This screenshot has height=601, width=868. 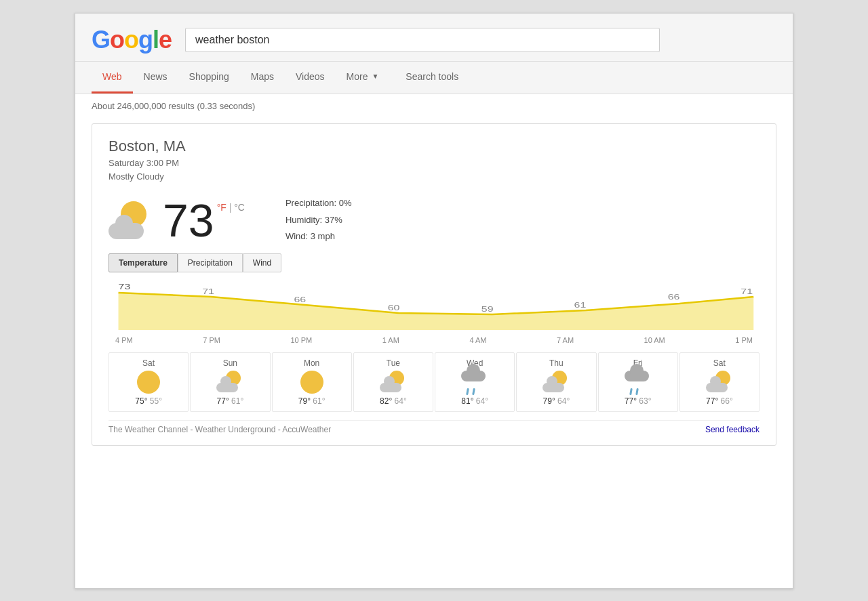 What do you see at coordinates (434, 171) in the screenshot?
I see `weather-datetime: Saturday 3:00 PM Mostly Cloudy` at bounding box center [434, 171].